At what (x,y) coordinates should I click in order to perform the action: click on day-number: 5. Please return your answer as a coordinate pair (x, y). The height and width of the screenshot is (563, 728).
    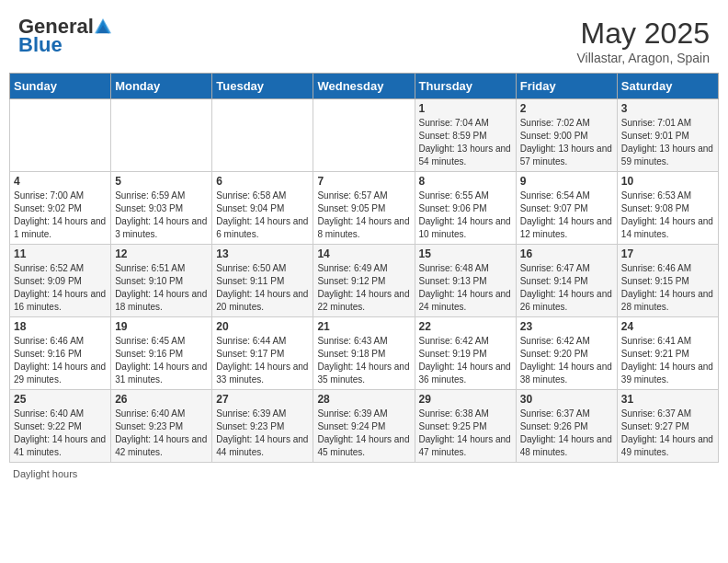
    Looking at the image, I should click on (162, 181).